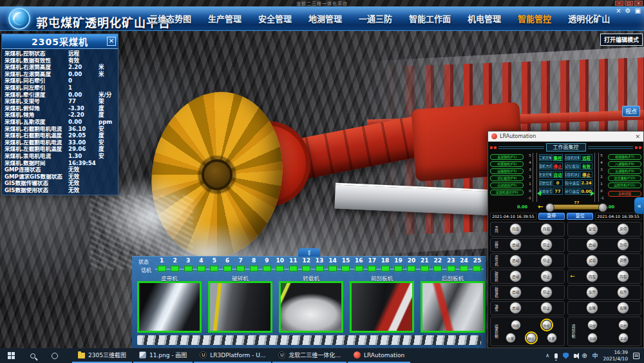 Image resolution: width=644 pixels, height=363 pixels. Describe the element at coordinates (309, 253) in the screenshot. I see `collapse-down-icon: ∨∨` at that location.